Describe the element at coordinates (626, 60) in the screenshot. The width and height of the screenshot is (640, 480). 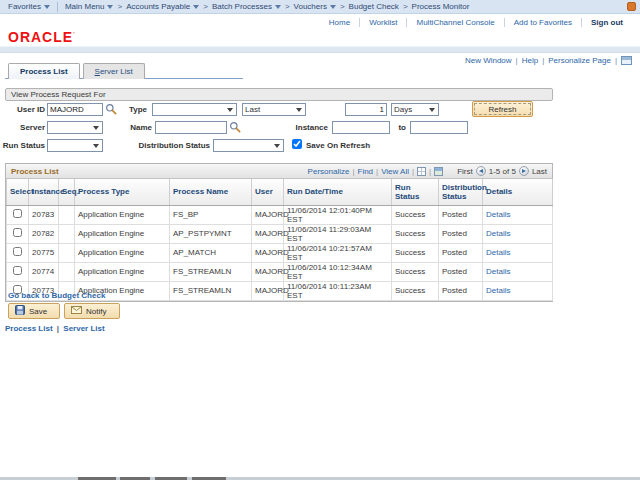
I see `personalize-page-icon` at that location.